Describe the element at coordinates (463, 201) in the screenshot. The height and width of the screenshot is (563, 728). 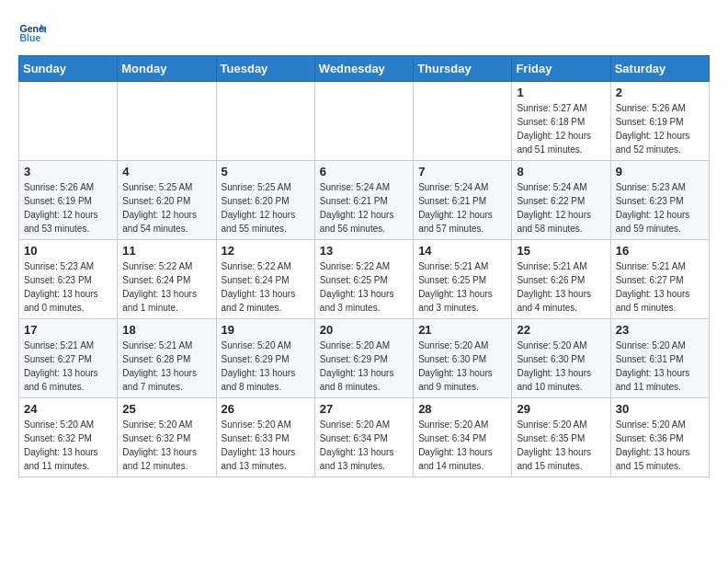
I see `calendar-cell: 7Sunrise: 5:24 AM Sunset: 6:21 PM Daylig…` at that location.